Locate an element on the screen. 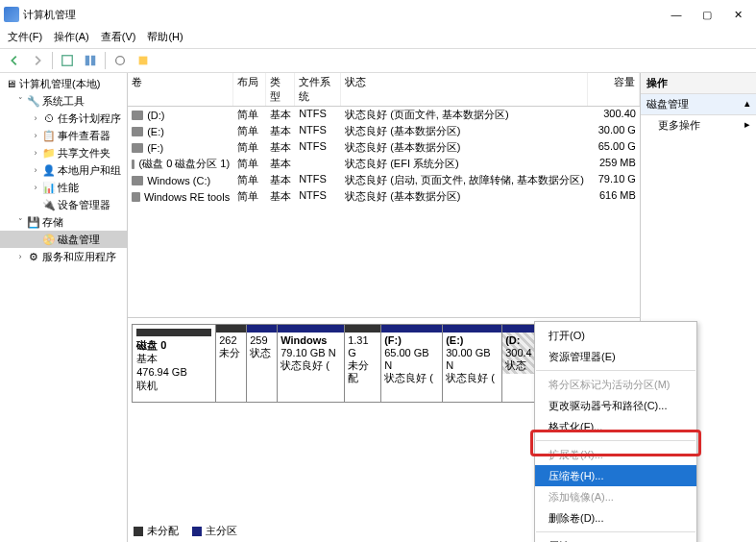  device-icon: 🔌 is located at coordinates (49, 205).